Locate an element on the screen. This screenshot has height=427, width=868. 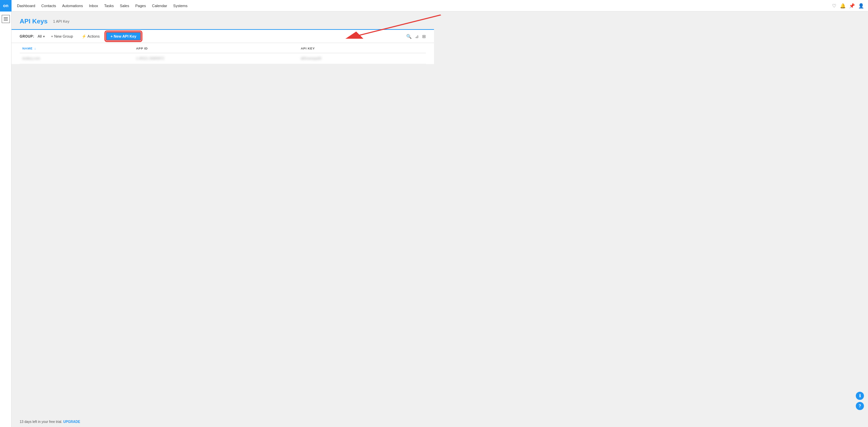
sidebar is located at coordinates (6, 113).